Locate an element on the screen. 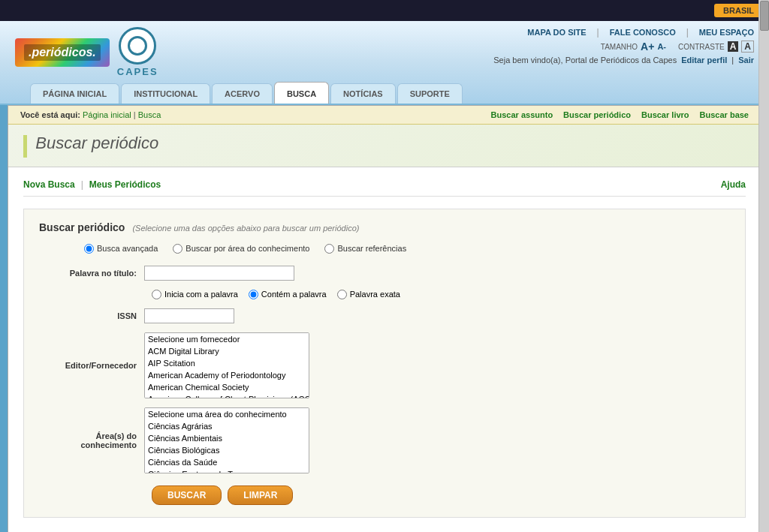 This screenshot has width=769, height=532. editor-option-5: American College of Chest Physicians (AC… is located at coordinates (227, 396).